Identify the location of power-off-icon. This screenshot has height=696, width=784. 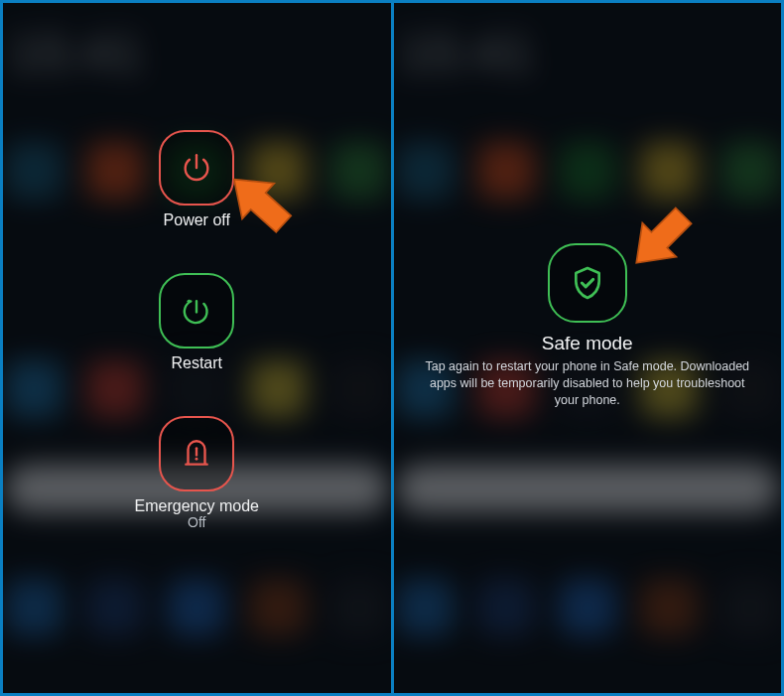
(196, 168).